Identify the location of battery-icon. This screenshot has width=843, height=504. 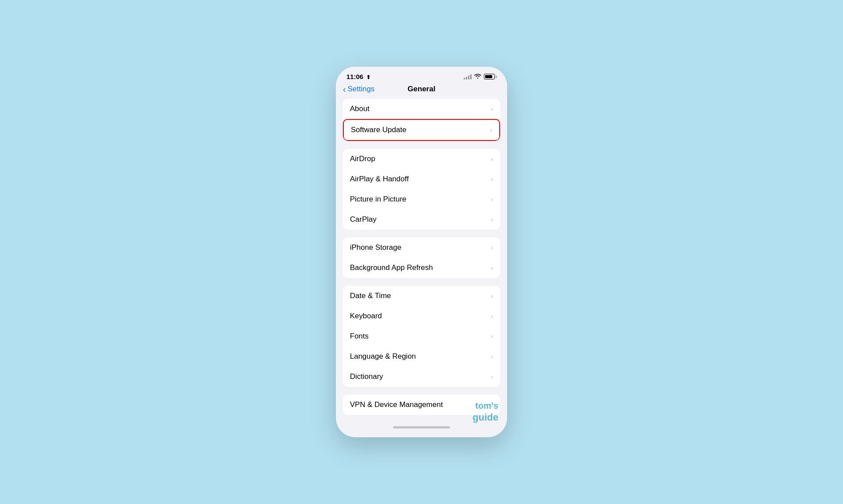
(490, 76).